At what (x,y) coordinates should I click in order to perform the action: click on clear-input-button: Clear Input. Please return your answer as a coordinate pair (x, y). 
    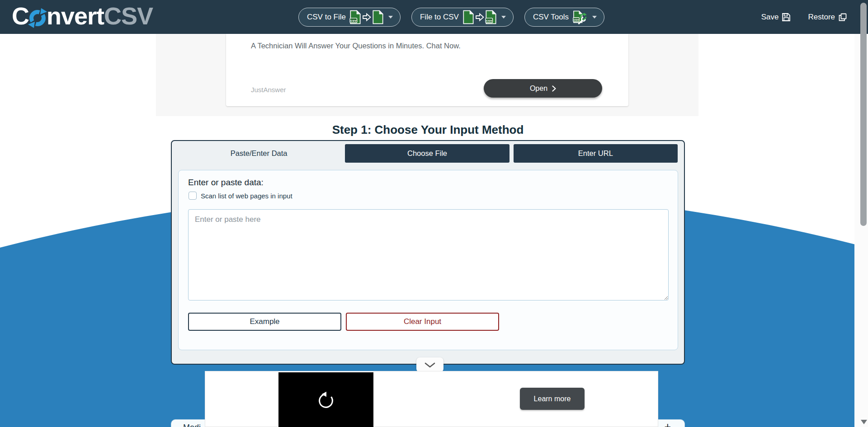
    Looking at the image, I should click on (422, 322).